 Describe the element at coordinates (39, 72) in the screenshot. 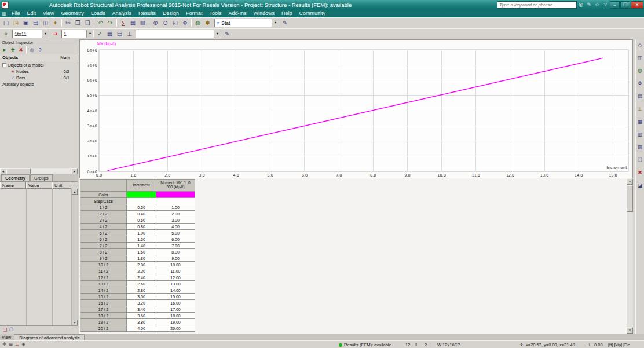

I see `tree-item-nodes: ✳Nodes0/2` at that location.